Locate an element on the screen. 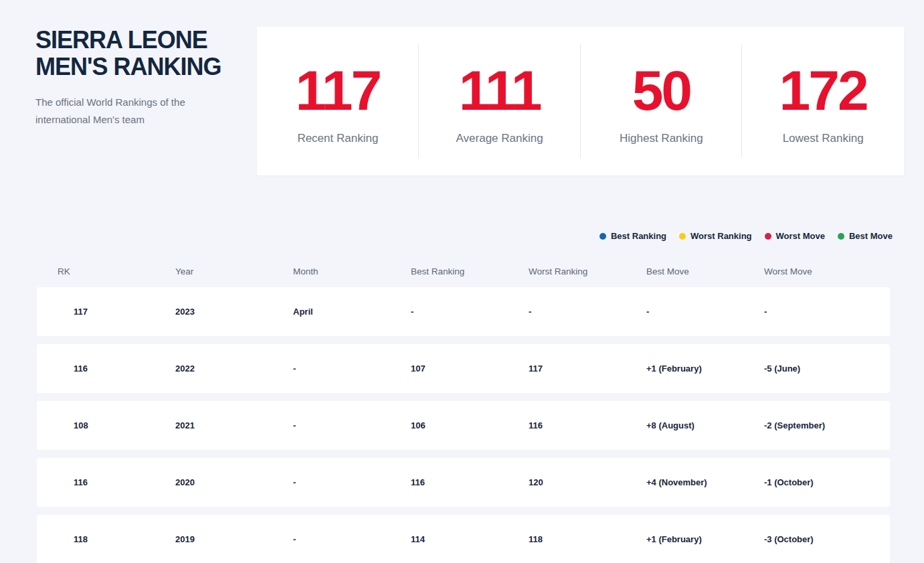 This screenshot has height=563, width=924. page-title-line1: SIERRA LEONE is located at coordinates (136, 40).